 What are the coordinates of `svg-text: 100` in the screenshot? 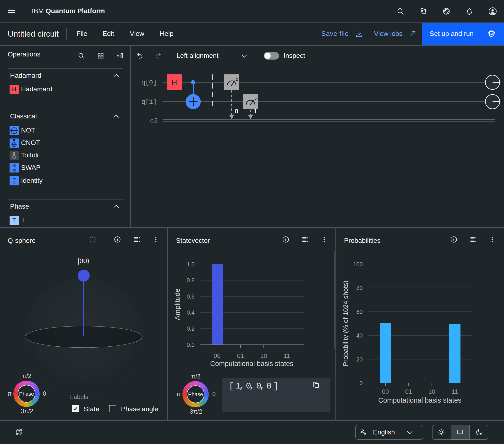 It's located at (358, 264).